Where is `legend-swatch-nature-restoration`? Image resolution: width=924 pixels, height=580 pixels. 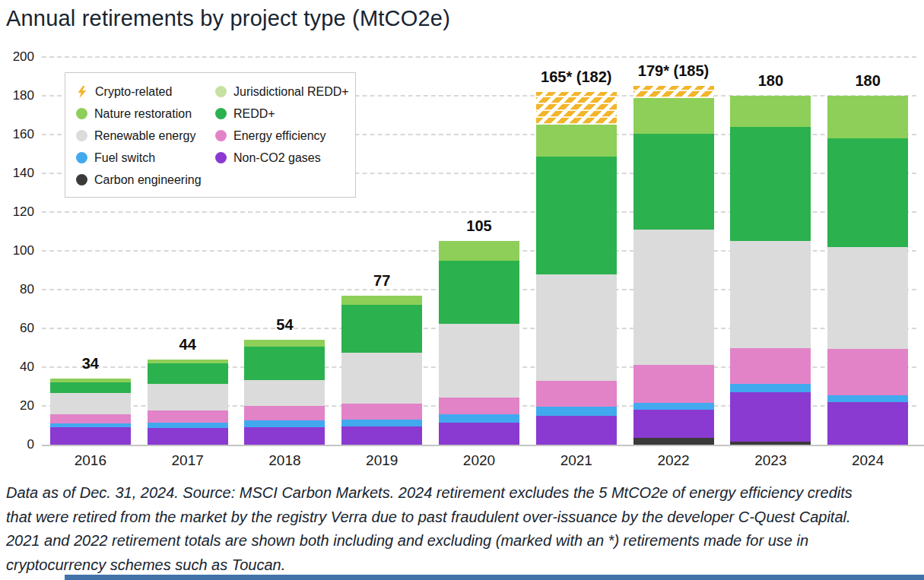 legend-swatch-nature-restoration is located at coordinates (82, 114).